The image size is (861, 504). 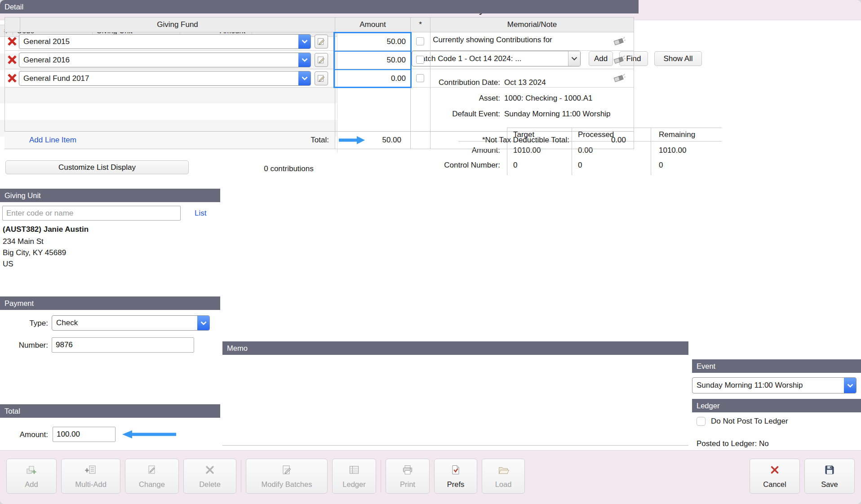 I want to click on event-select-value: Sunday Morning 11:00 Worship, so click(x=768, y=385).